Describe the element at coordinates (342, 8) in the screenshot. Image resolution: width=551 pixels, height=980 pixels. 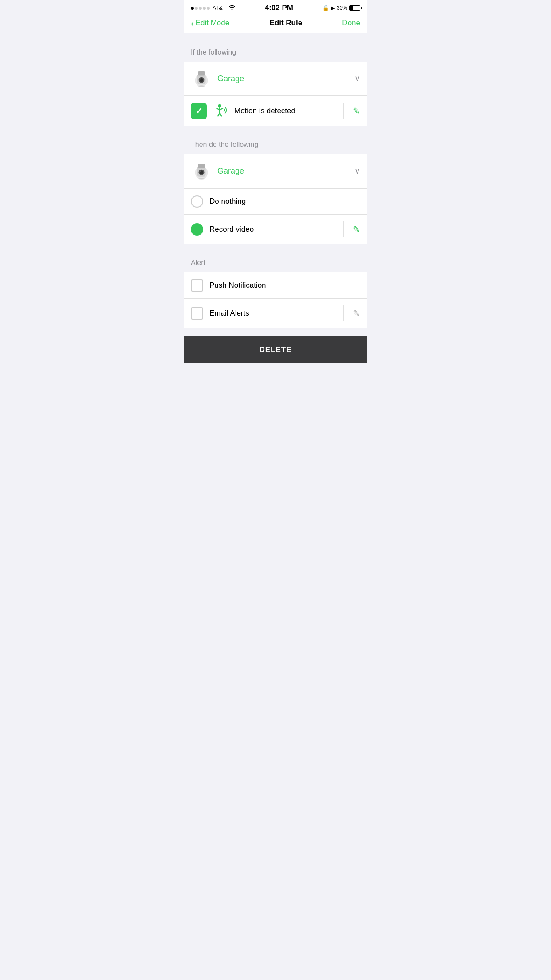
I see `battery-percent: 33%` at that location.